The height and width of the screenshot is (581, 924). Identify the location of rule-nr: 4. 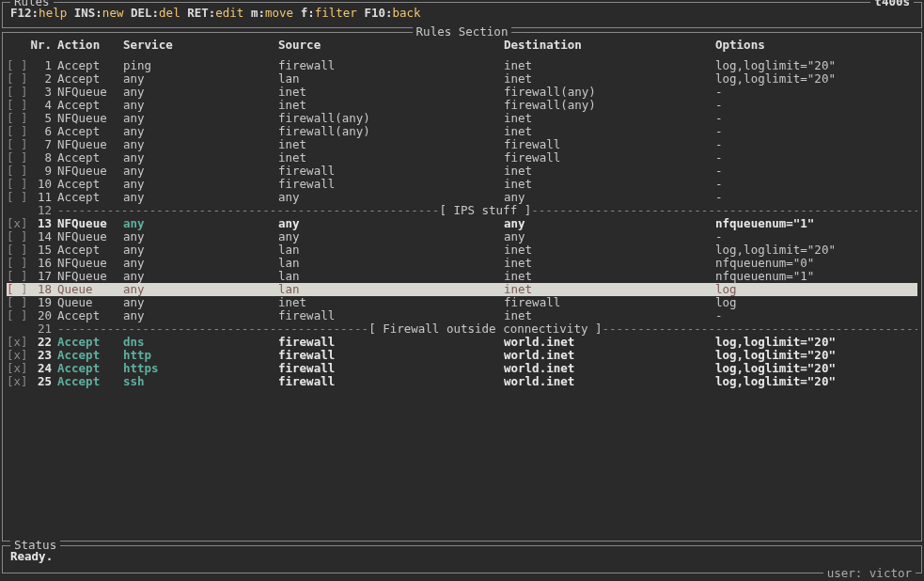
(43, 105).